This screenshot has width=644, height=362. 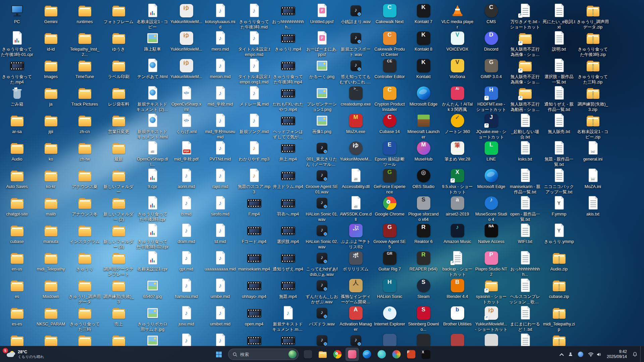 I want to click on start-button, so click(x=219, y=354).